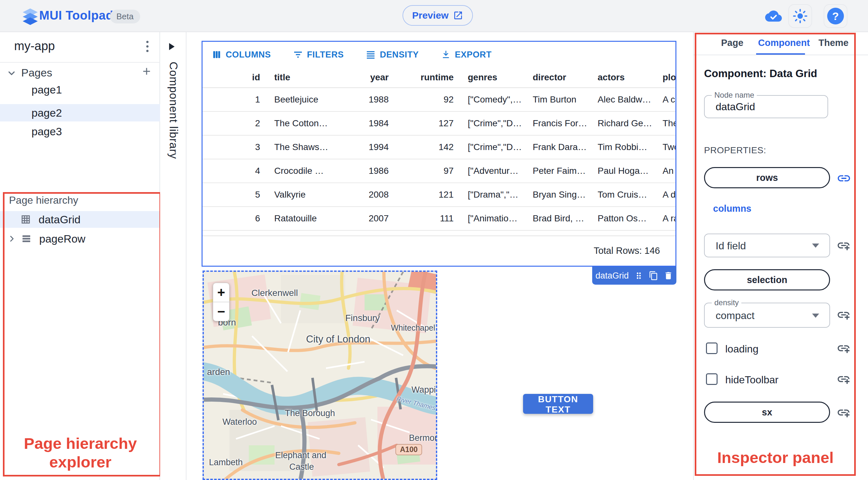 The height and width of the screenshot is (480, 868). What do you see at coordinates (439, 77) in the screenshot?
I see `grid-header-row: idtitleyearruntimegenresdirectoractorspl…` at bounding box center [439, 77].